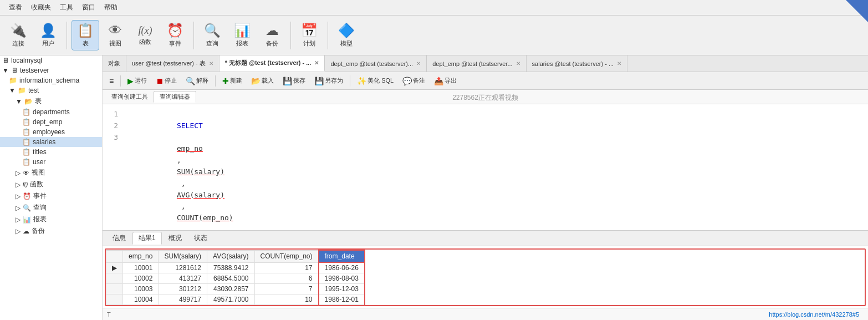 The height and width of the screenshot is (320, 868). I want to click on query-icon: 🔍, so click(212, 31).